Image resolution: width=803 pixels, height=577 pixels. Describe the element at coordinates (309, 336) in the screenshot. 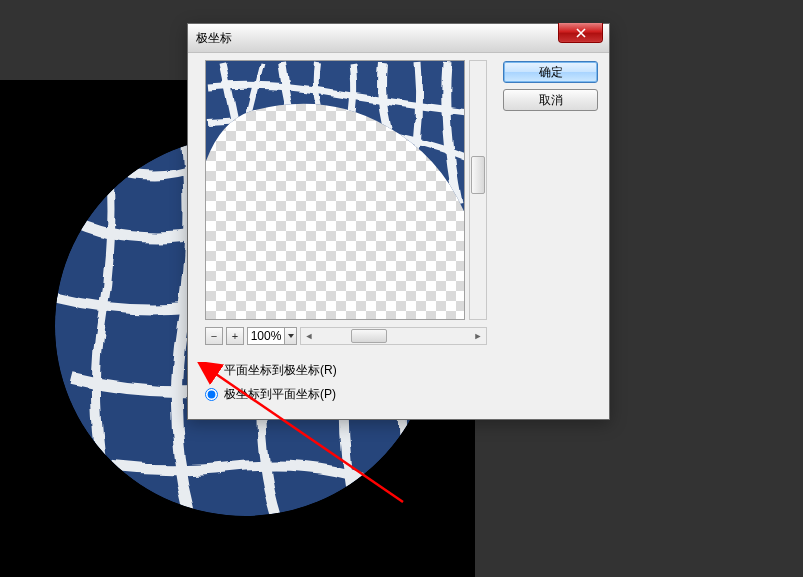

I see `scroll-left-arrow-icon: ◄` at that location.